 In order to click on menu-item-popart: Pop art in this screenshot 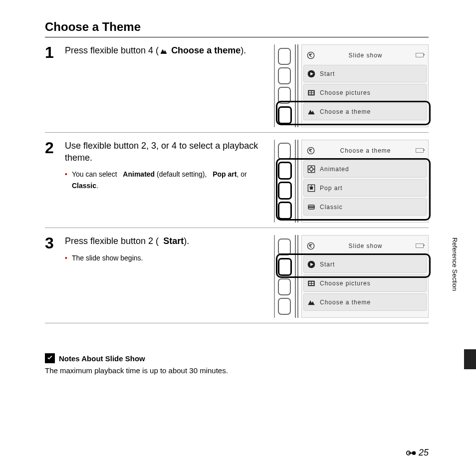, I will do `click(365, 188)`.